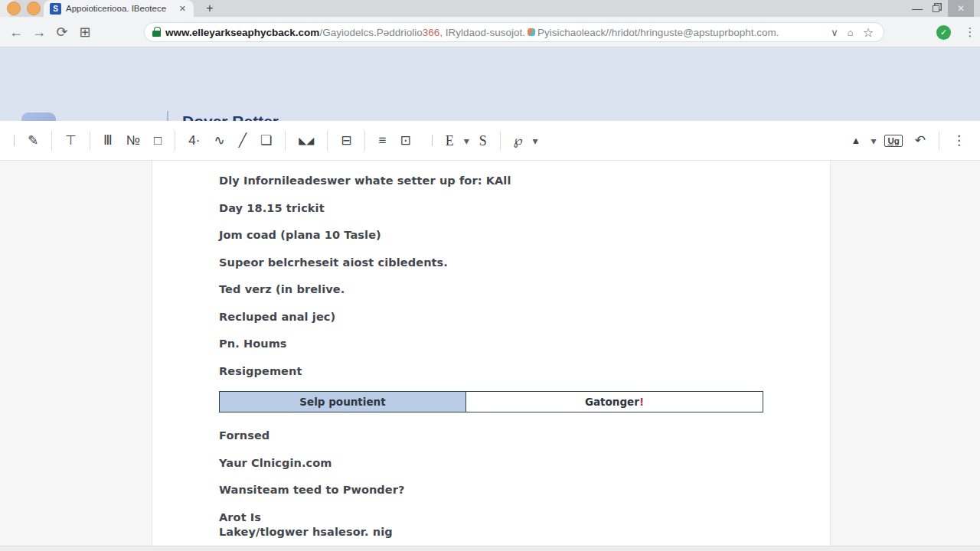 The height and width of the screenshot is (551, 980). What do you see at coordinates (524, 289) in the screenshot?
I see `doc-line: Ted verz (in brelive.` at bounding box center [524, 289].